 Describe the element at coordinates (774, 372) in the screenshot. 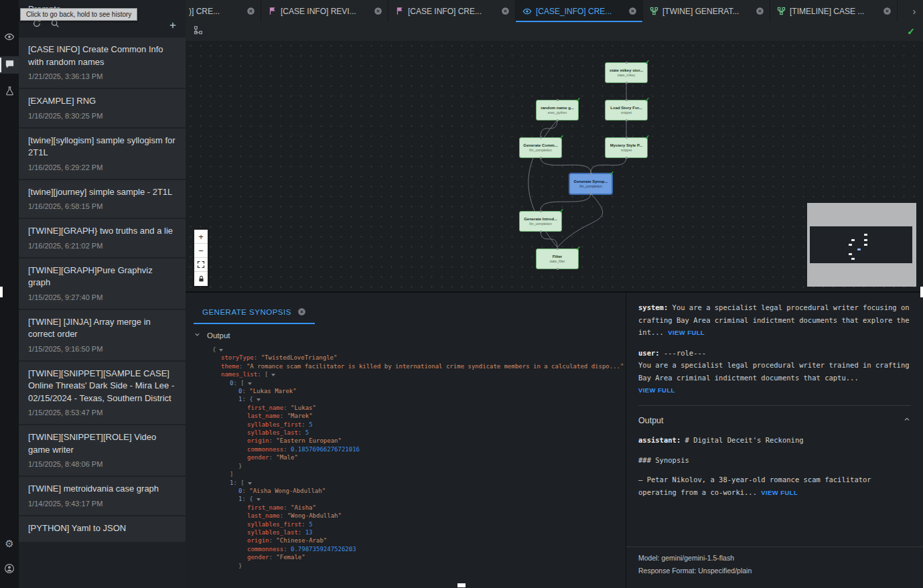

I see `user-message: user: ---role--- You are a specialist le…` at that location.